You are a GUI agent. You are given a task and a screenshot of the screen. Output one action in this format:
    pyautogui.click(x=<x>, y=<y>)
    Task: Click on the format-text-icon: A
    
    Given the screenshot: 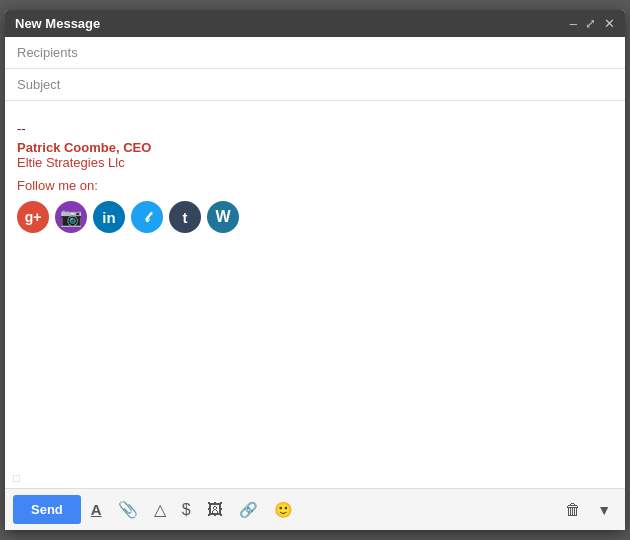 What is the action you would take?
    pyautogui.click(x=96, y=510)
    